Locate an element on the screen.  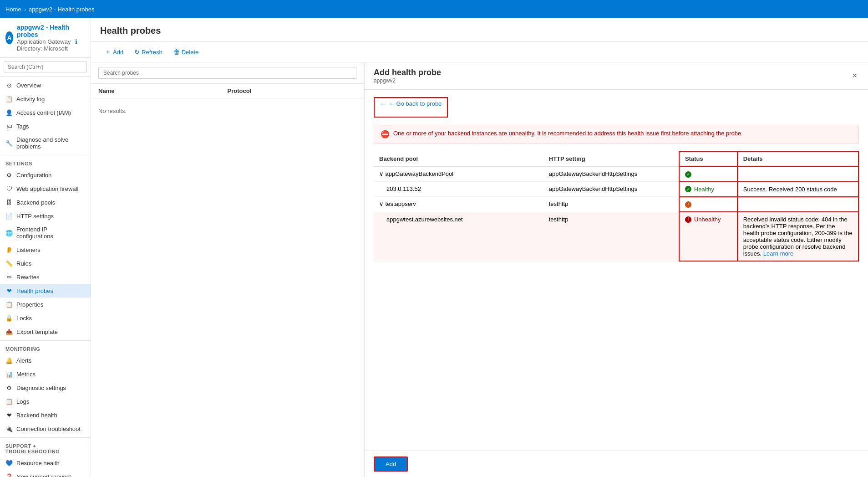
sidebar-item-diagnose: 🔧 Diagnose and solve problems is located at coordinates (46, 143).